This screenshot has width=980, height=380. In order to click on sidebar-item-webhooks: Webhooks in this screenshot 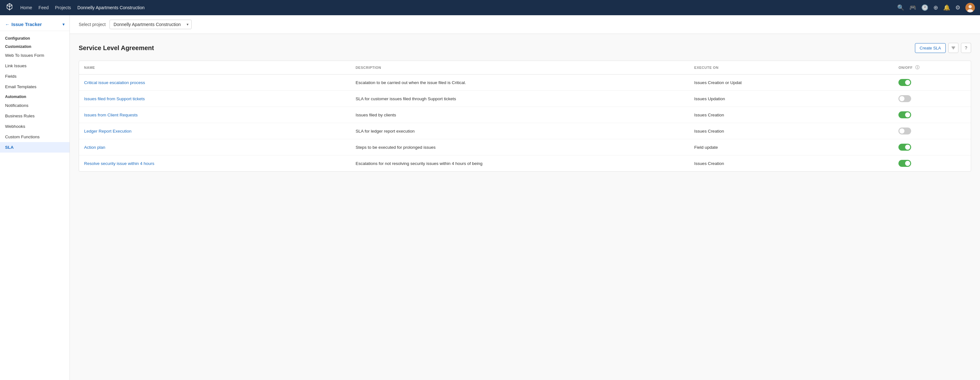, I will do `click(35, 126)`.